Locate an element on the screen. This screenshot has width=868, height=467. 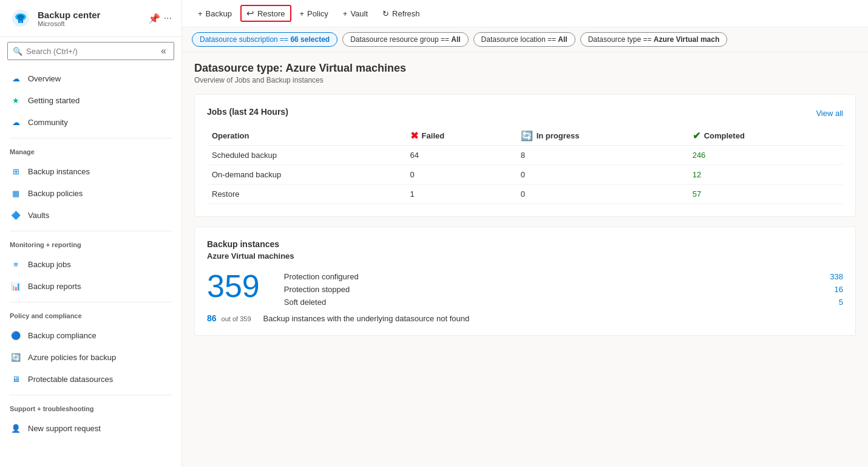
page-subtitle: Overview of Jobs and Backup instances is located at coordinates (525, 80).